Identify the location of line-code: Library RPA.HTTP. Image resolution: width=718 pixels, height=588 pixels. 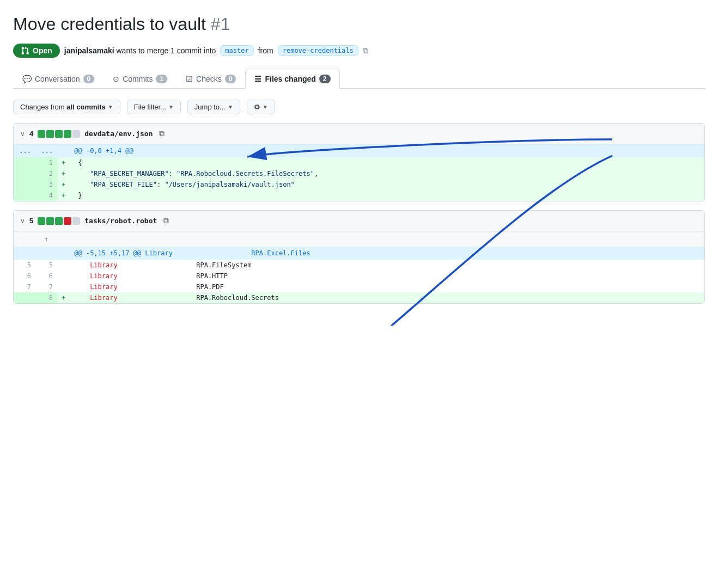
(387, 276).